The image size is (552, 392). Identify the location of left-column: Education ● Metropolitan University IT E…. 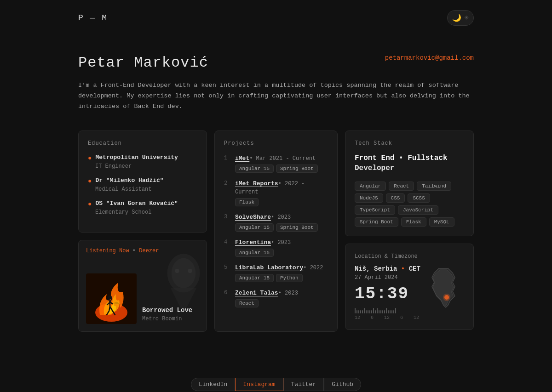
(143, 231).